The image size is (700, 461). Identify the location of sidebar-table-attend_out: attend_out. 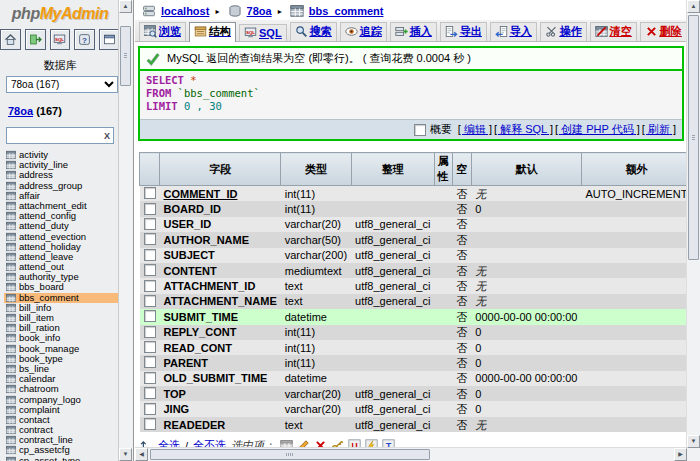
(62, 267).